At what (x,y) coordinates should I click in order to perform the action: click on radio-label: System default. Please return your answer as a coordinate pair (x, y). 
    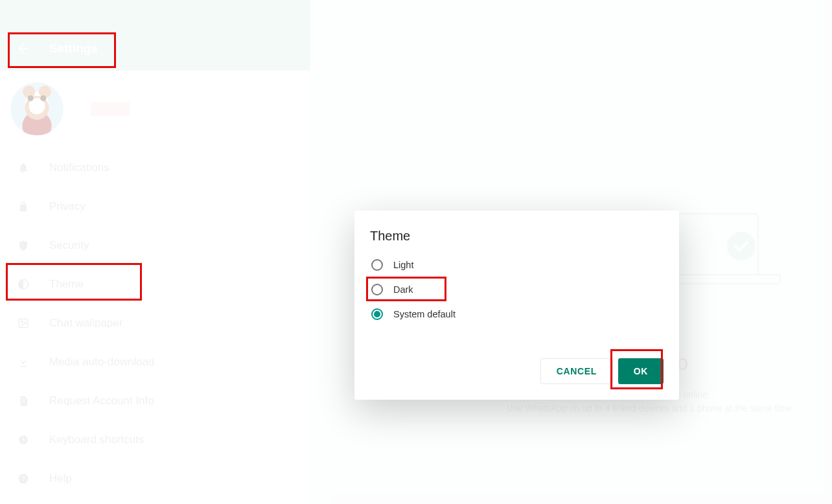
    Looking at the image, I should click on (424, 314).